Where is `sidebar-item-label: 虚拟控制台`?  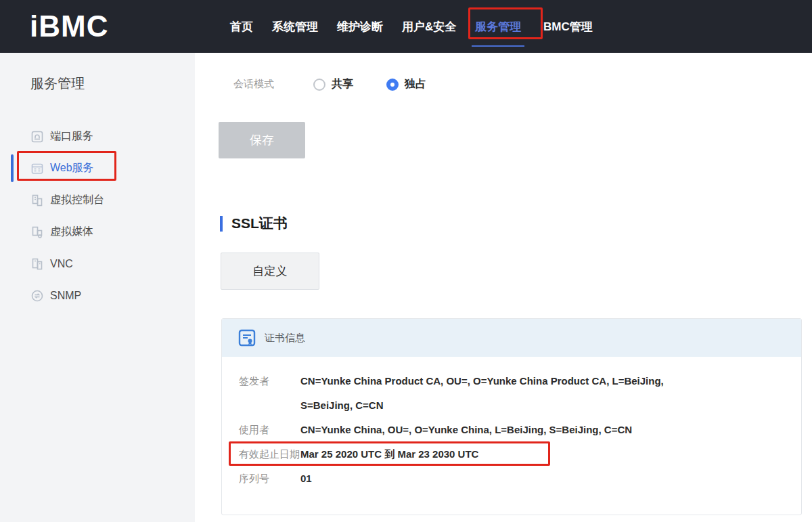 sidebar-item-label: 虚拟控制台 is located at coordinates (77, 200).